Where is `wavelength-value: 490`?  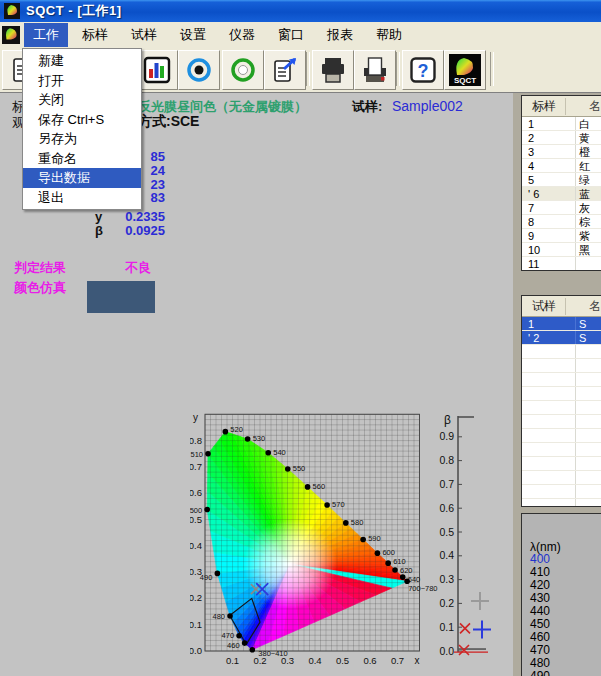
wavelength-value: 490 is located at coordinates (540, 673).